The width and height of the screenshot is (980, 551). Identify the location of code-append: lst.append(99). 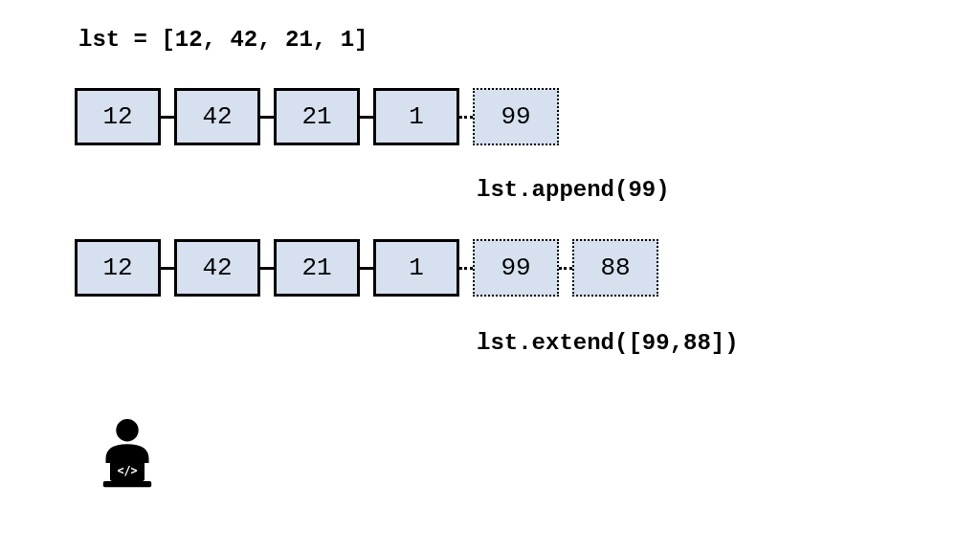
(573, 189).